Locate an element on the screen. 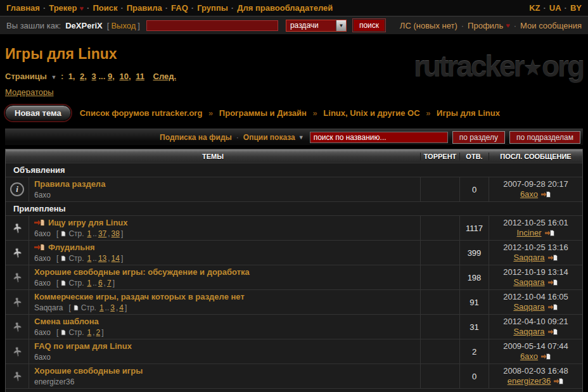 Image resolution: width=588 pixels, height=392 pixels. topic-title-link: Коммерческие игры, раздач которых в разд… is located at coordinates (139, 296).